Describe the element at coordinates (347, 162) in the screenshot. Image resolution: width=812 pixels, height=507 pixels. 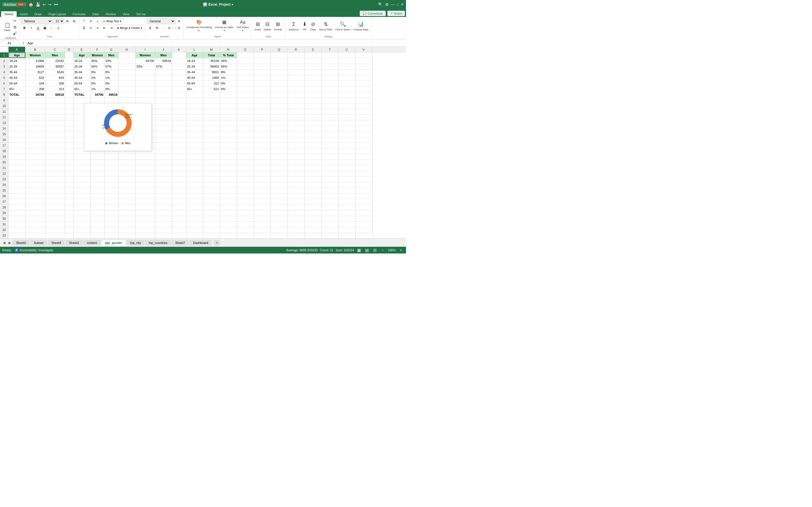
I see `cell-U20` at that location.